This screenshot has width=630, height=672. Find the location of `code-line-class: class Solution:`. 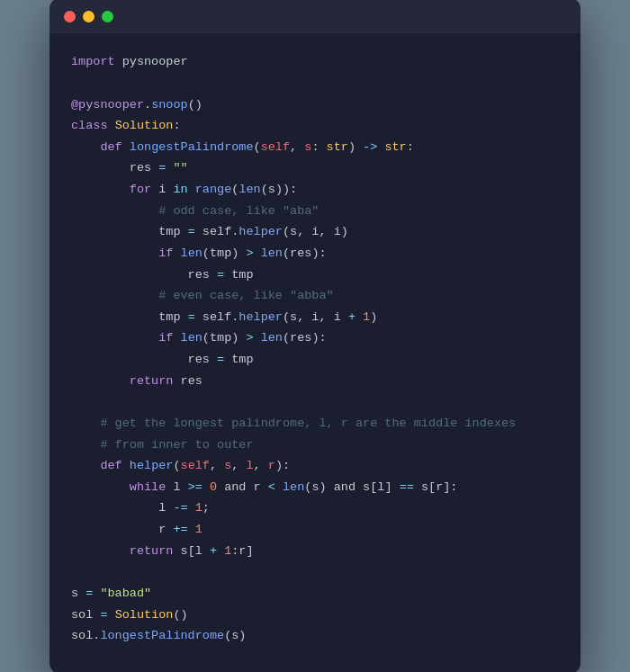

code-line-class: class Solution: is located at coordinates (315, 126).